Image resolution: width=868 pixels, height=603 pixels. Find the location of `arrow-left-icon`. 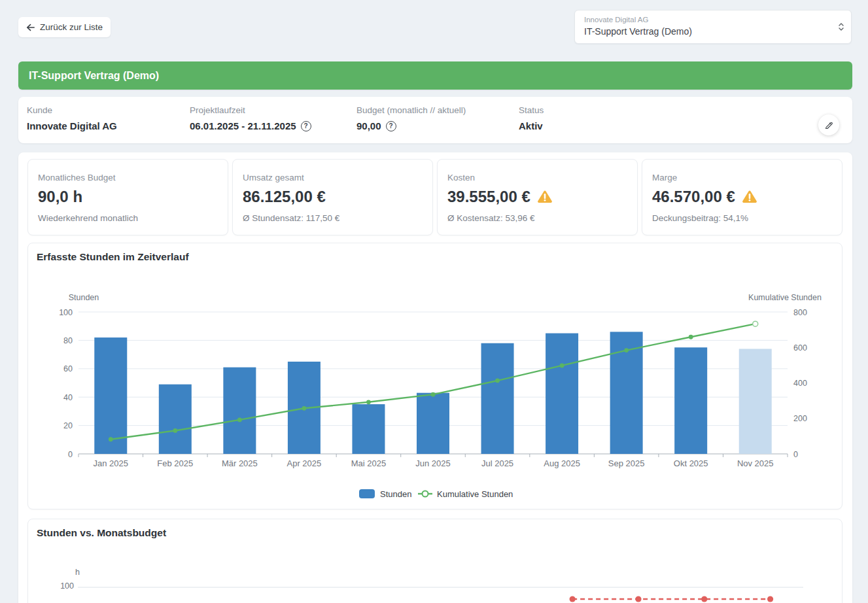

arrow-left-icon is located at coordinates (30, 27).